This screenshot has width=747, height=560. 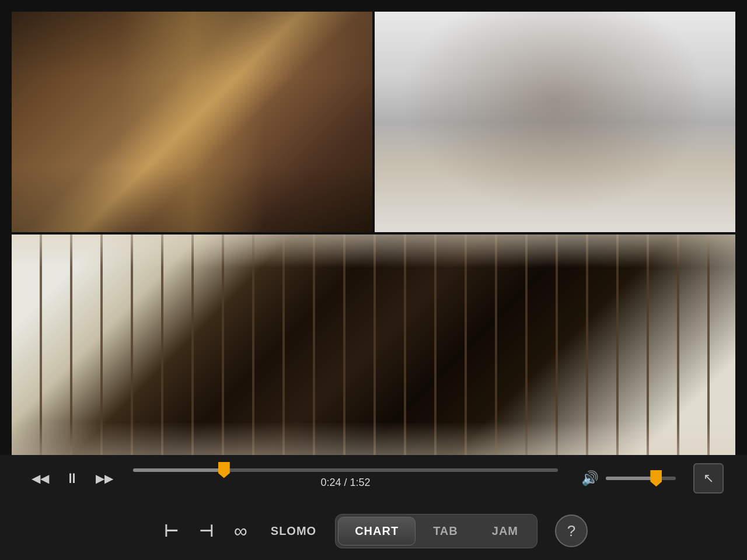 I want to click on loop-icon: ∞, so click(x=240, y=531).